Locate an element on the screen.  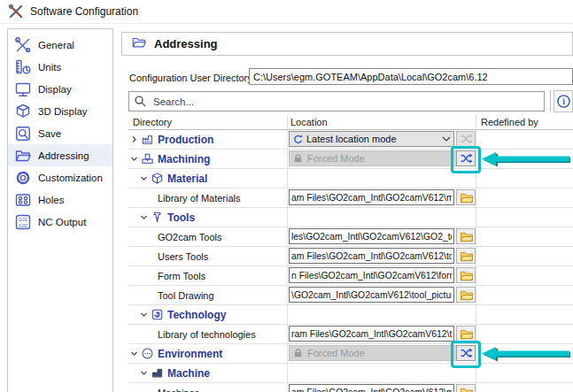
table-row: Production Latest location mode is located at coordinates (351, 140).